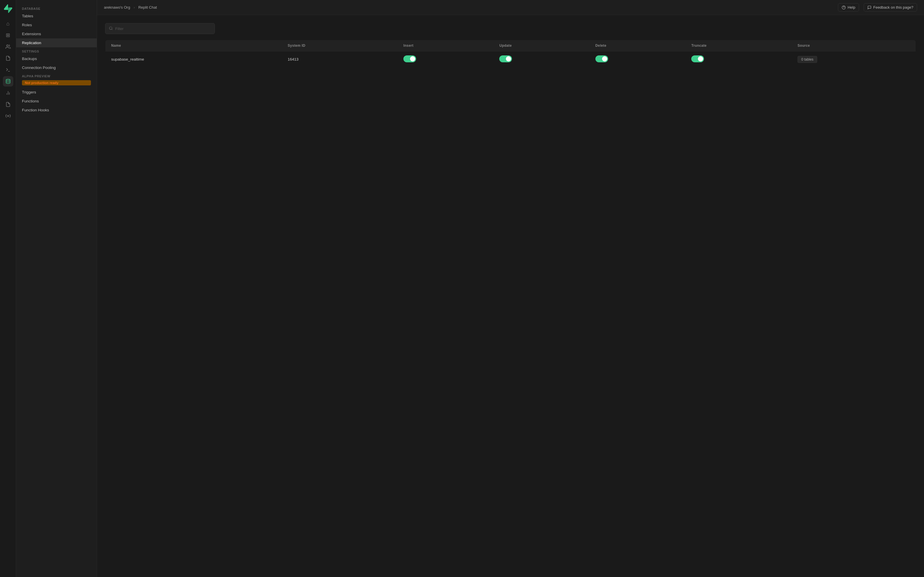 The width and height of the screenshot is (924, 577). What do you see at coordinates (602, 59) in the screenshot?
I see `toggle-delete` at bounding box center [602, 59].